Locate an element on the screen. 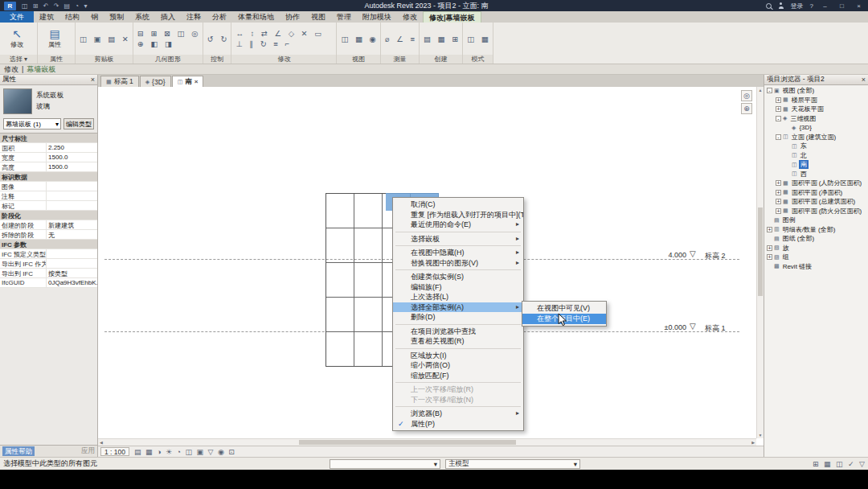  ribbon-tab: 预制 is located at coordinates (117, 17).